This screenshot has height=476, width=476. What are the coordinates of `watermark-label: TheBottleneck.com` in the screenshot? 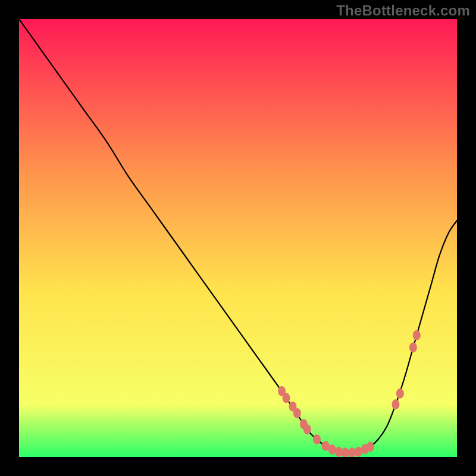 It's located at (403, 11).